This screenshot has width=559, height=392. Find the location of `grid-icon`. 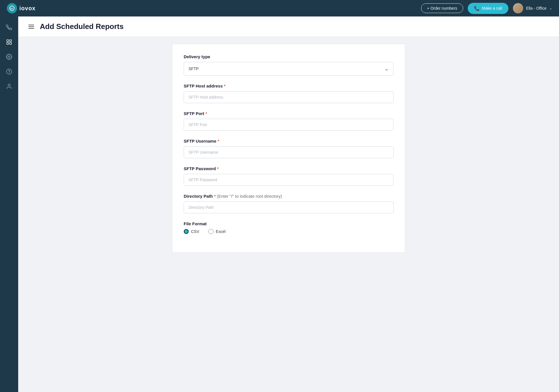

grid-icon is located at coordinates (9, 42).